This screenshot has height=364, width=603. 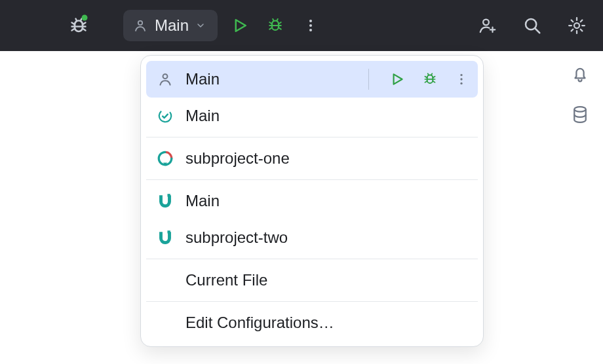 What do you see at coordinates (312, 280) in the screenshot?
I see `dropdown-item: Current File` at bounding box center [312, 280].